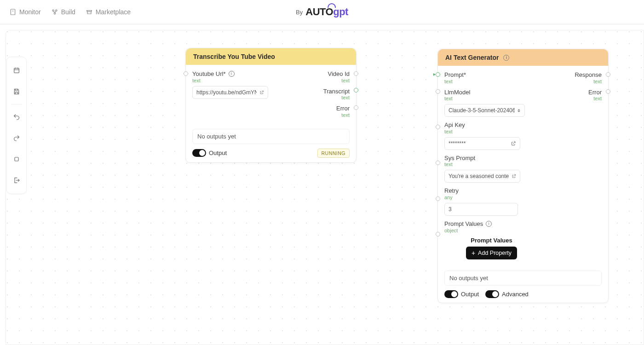  What do you see at coordinates (356, 108) in the screenshot?
I see `node1-port-error` at bounding box center [356, 108].